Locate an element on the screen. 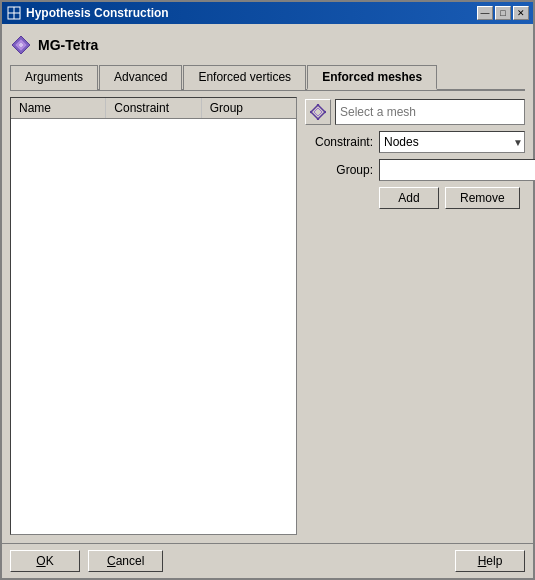  titlebar-controls: — □ ✕ is located at coordinates (503, 13).